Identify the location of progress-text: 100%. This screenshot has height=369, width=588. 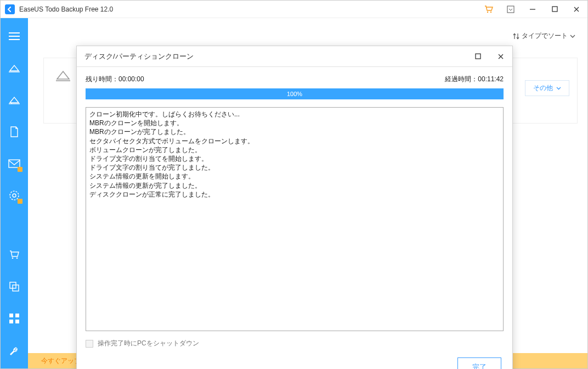
(295, 94).